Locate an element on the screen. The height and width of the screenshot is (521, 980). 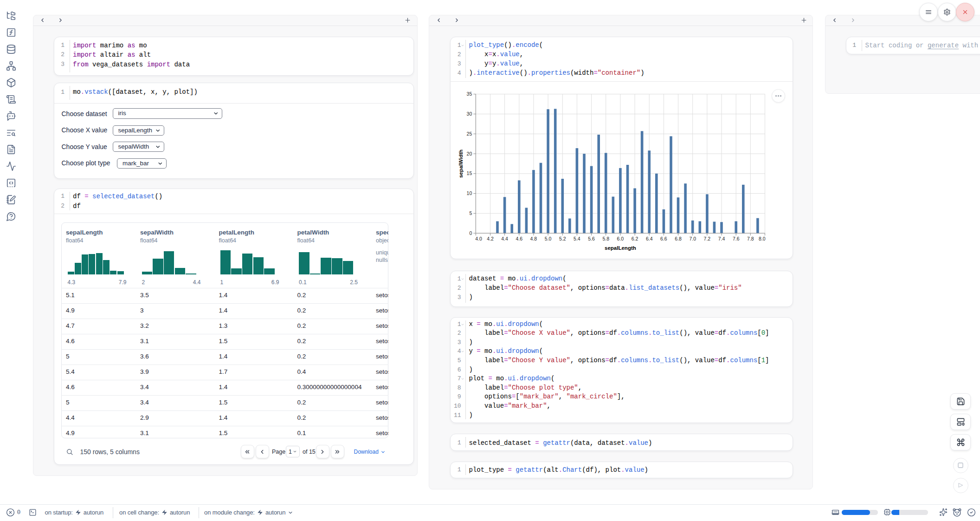
svg-text: 5.4 is located at coordinates (577, 239).